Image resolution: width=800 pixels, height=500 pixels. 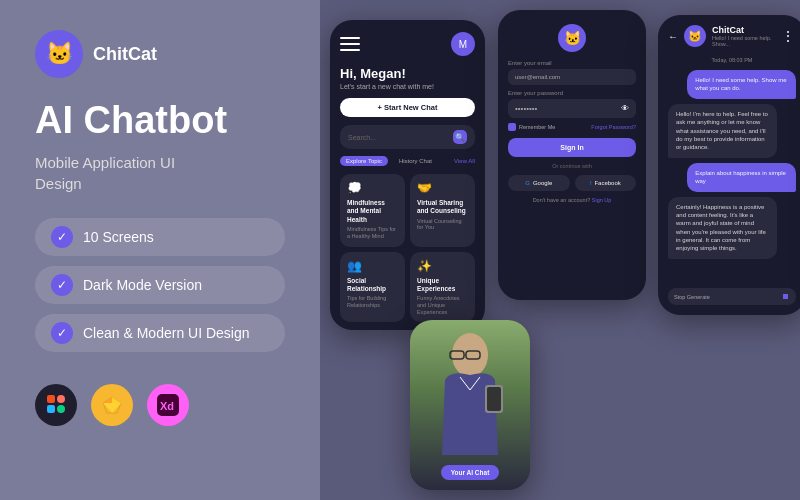 I want to click on tab-viewall: View All, so click(x=464, y=161).